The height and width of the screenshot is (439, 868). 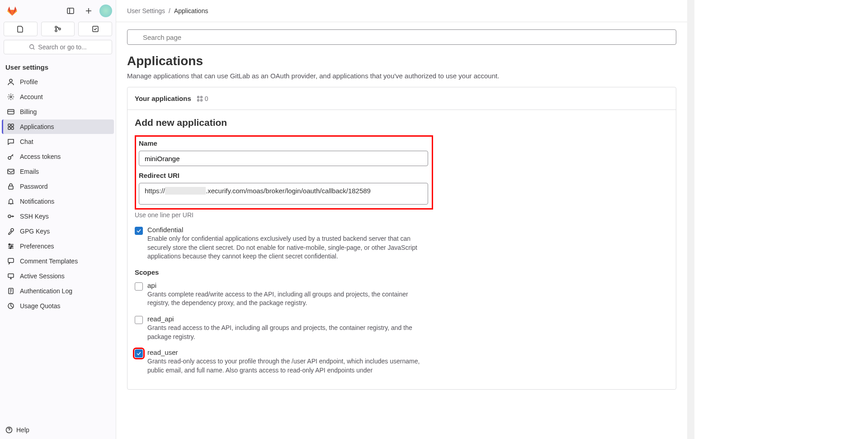 I want to click on sidebar-section-title: User settings, so click(x=58, y=67).